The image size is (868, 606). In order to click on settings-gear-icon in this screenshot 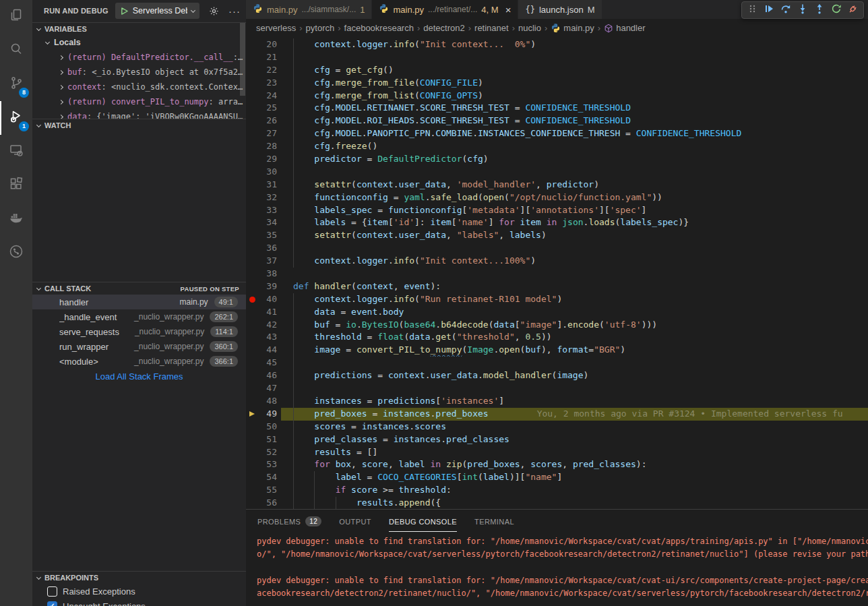, I will do `click(214, 11)`.